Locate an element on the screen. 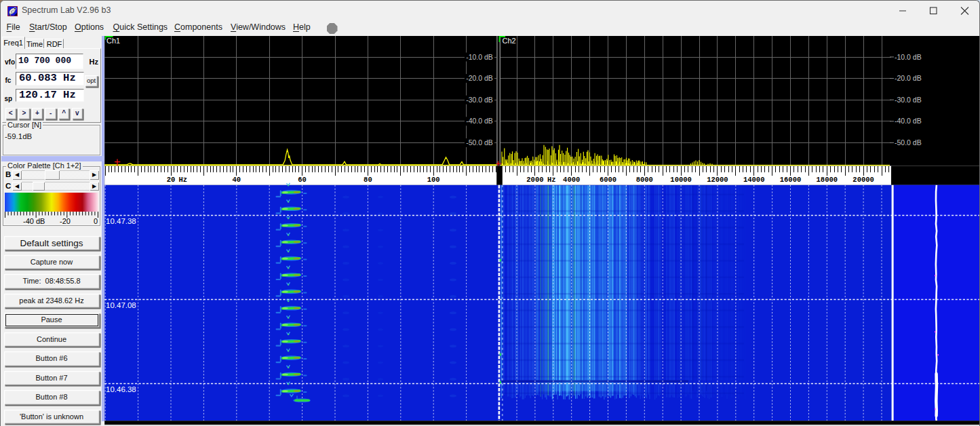 The width and height of the screenshot is (980, 426). svg-text: 10000 is located at coordinates (681, 180).